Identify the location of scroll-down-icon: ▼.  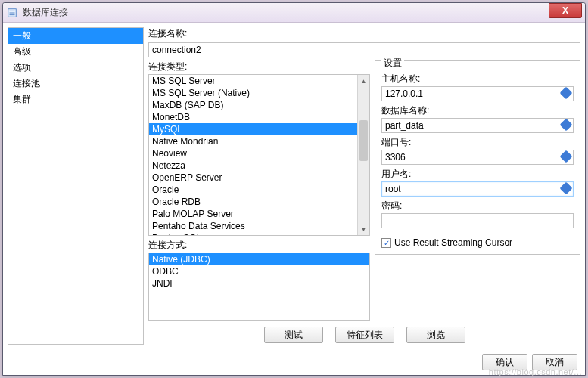
(363, 229).